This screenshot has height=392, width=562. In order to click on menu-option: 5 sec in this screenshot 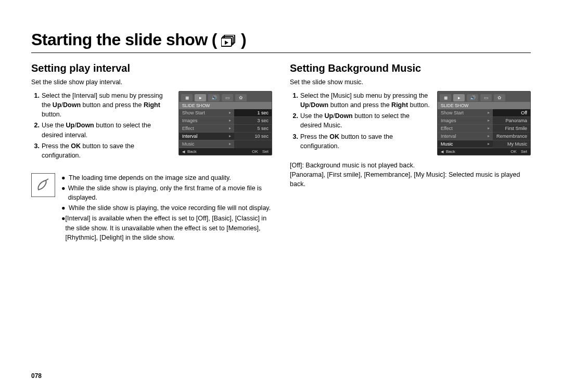, I will do `click(253, 129)`.